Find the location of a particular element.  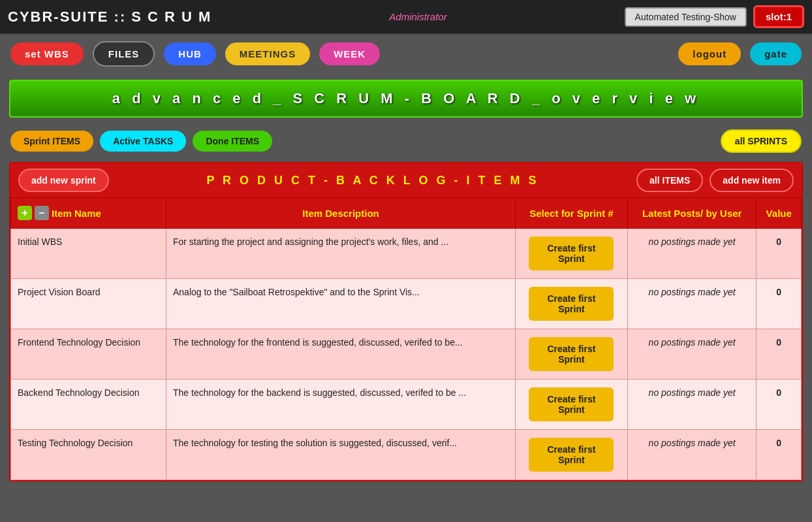

backlog-header: add new sprint P R O D U C T - B A C K L… is located at coordinates (406, 180).